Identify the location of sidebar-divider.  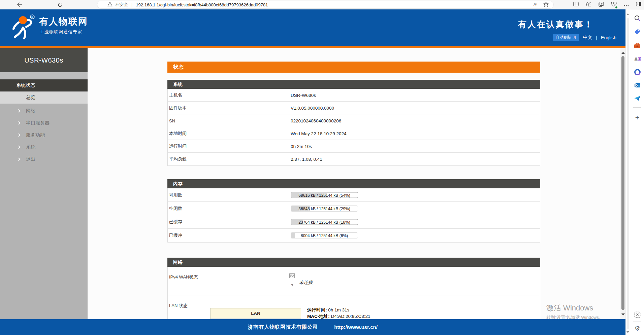
(44, 76).